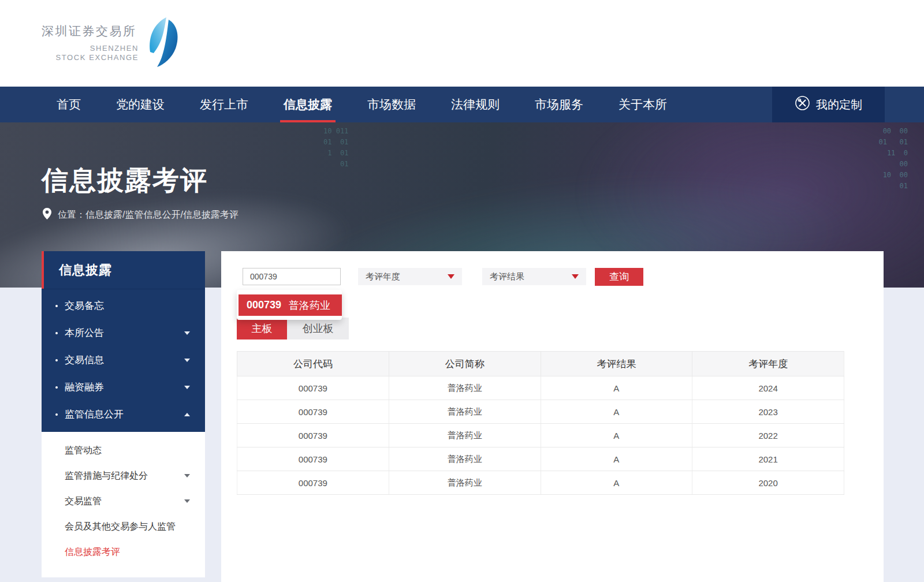 Image resolution: width=924 pixels, height=582 pixels. I want to click on sidebar-item-trading-memo: 交易备忘, so click(124, 306).